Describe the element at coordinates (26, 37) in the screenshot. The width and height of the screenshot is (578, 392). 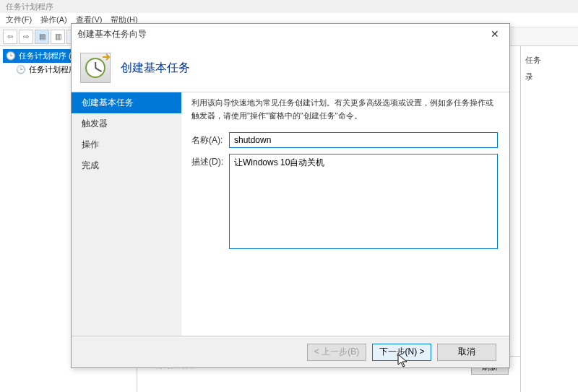
I see `toolbar-forward-icon: ⇨` at that location.